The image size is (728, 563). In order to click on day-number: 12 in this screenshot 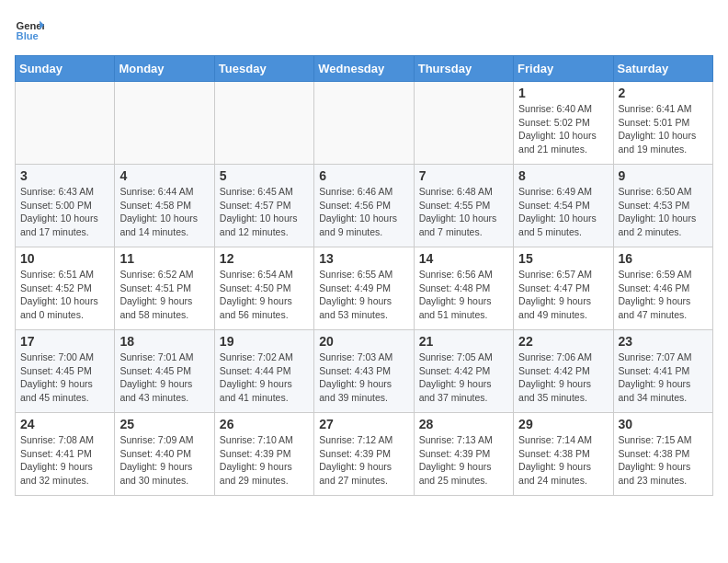, I will do `click(265, 259)`.